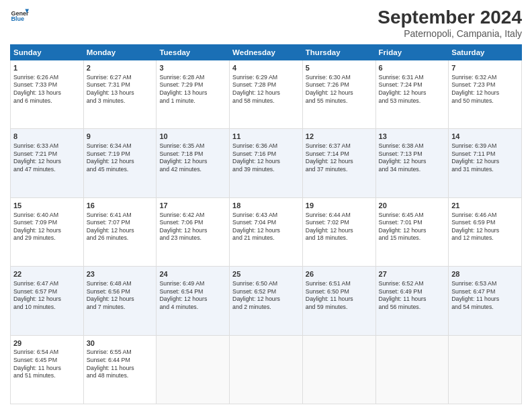 This screenshot has height=411, width=532. What do you see at coordinates (485, 227) in the screenshot?
I see `day-info: Sunrise: 6:46 AM Sunset: 6:59 PM Dayligh…` at bounding box center [485, 227].